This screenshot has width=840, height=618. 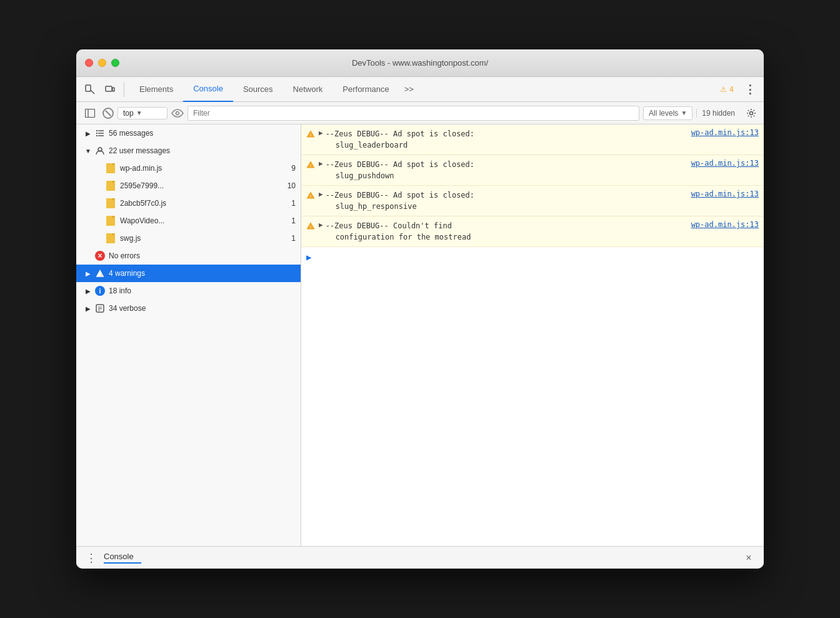 What do you see at coordinates (208, 89) in the screenshot?
I see `tab-console: Console` at bounding box center [208, 89].